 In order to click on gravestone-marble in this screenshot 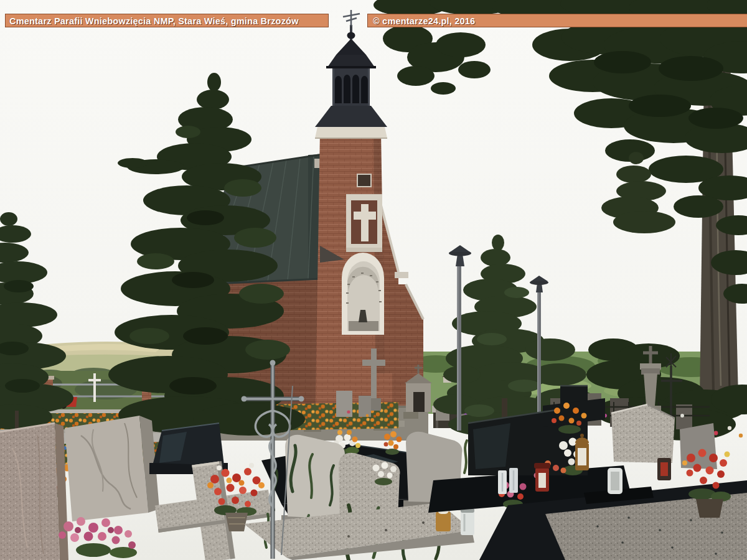, I will do `click(112, 469)`.